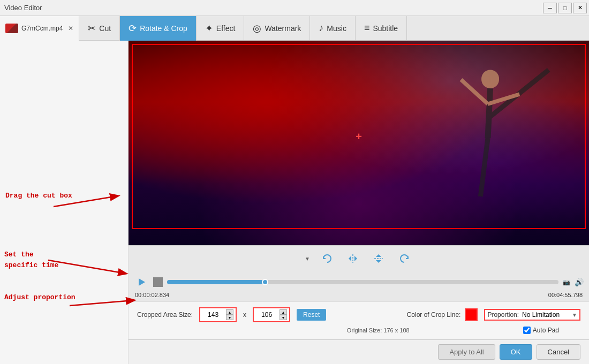  I want to click on time-display-row: 00:00:02.834 00:04:55.798, so click(359, 295).